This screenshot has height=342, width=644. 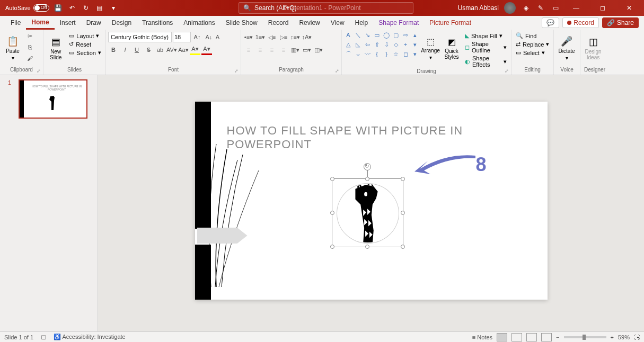 What do you see at coordinates (223, 236) in the screenshot?
I see `gray-arrow-shape` at bounding box center [223, 236].